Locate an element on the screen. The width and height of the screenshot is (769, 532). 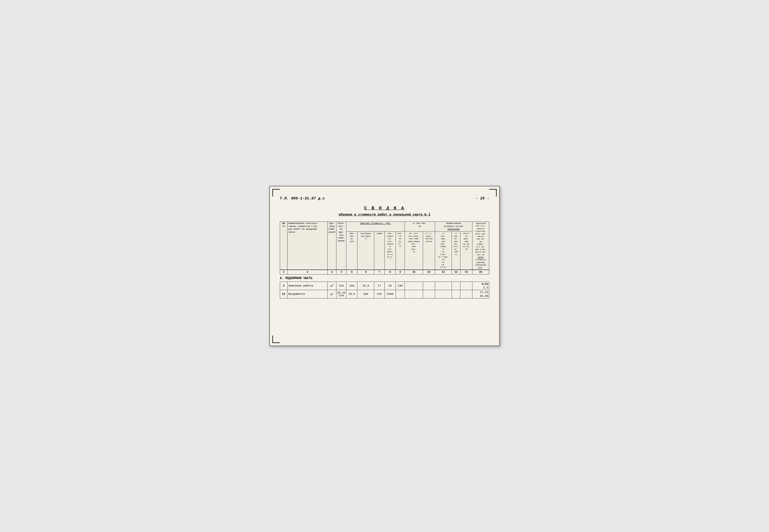
row-II-qty-main: 25,34 is located at coordinates (341, 293).